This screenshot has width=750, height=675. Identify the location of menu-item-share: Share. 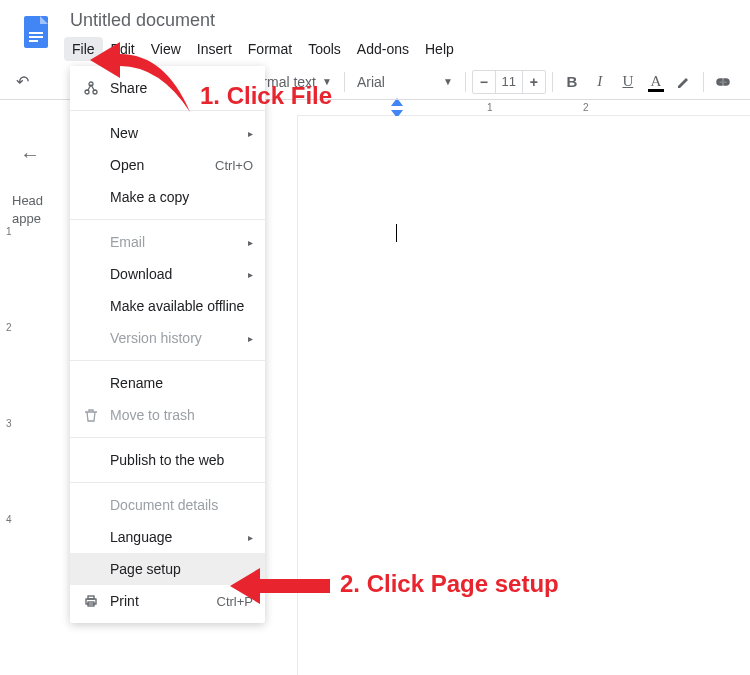
(168, 88).